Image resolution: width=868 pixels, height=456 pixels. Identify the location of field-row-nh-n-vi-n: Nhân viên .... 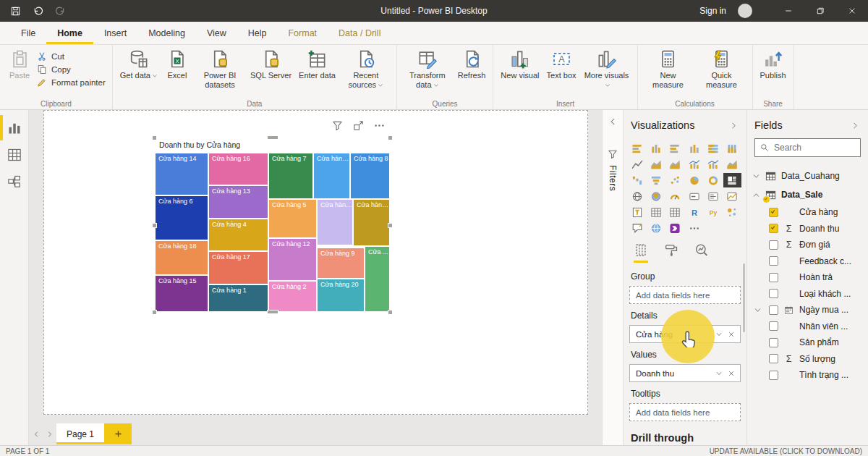
(807, 327).